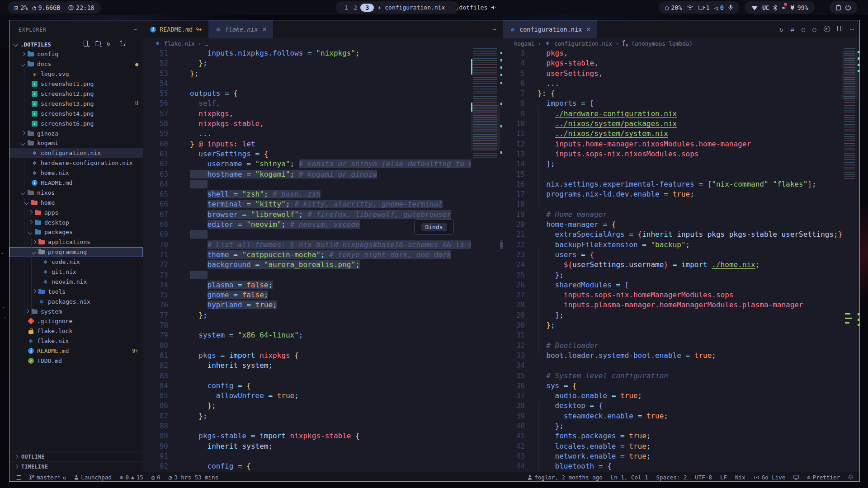  Describe the element at coordinates (690, 7) in the screenshot. I see `wifi-icon` at that location.